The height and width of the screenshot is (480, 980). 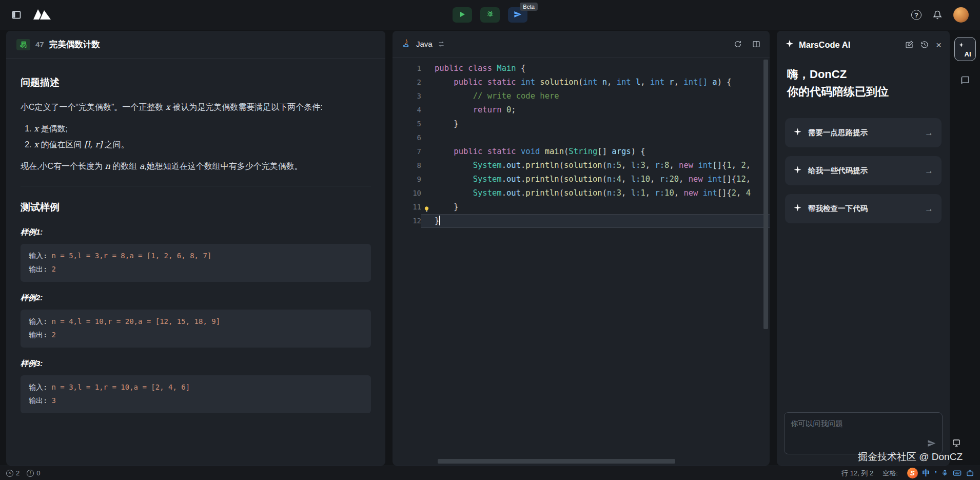 I want to click on code-line: 2 public static int solution(int n, int …, so click(x=581, y=82).